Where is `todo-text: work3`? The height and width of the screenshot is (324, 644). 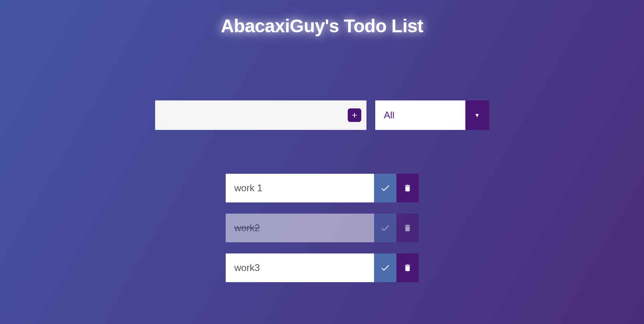
todo-text: work3 is located at coordinates (300, 268).